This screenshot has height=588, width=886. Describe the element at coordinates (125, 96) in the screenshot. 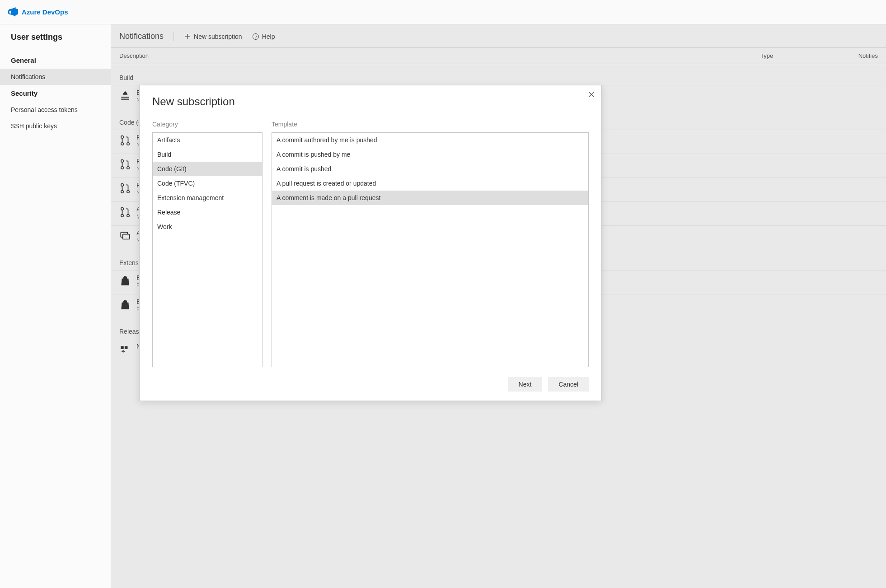

I see `build-icon` at that location.